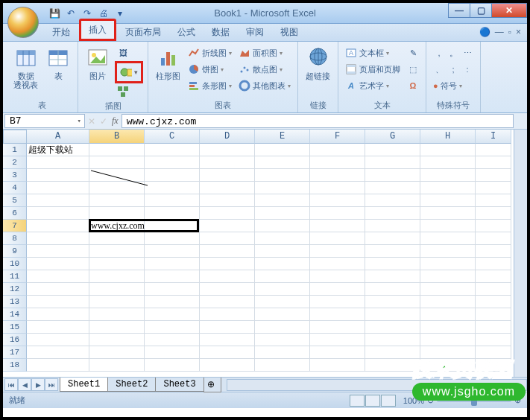 The height and width of the screenshot is (420, 530). What do you see at coordinates (61, 32) in the screenshot?
I see `tab-home: 开始` at bounding box center [61, 32].